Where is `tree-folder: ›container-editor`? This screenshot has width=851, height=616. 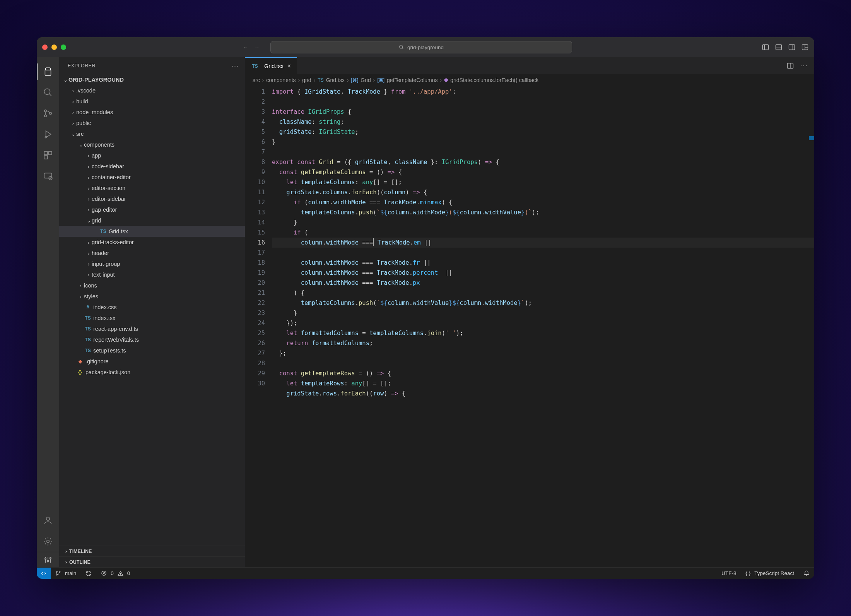 tree-folder: ›container-editor is located at coordinates (152, 177).